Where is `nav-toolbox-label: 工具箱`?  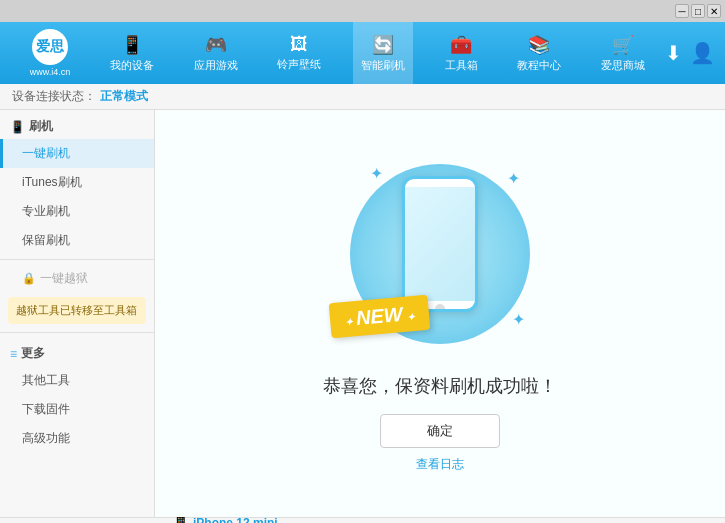
nav-toolbox-label: 工具箱 is located at coordinates (462, 66).